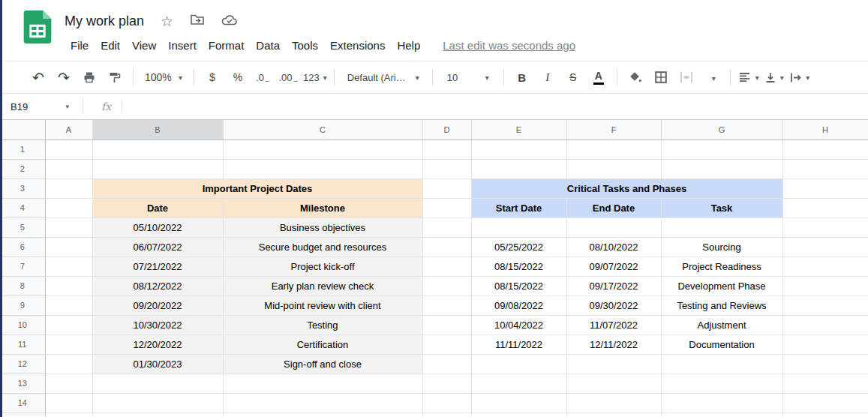 This screenshot has width=868, height=417. Describe the element at coordinates (257, 188) in the screenshot. I see `cell-B3: Important Project Dates` at that location.